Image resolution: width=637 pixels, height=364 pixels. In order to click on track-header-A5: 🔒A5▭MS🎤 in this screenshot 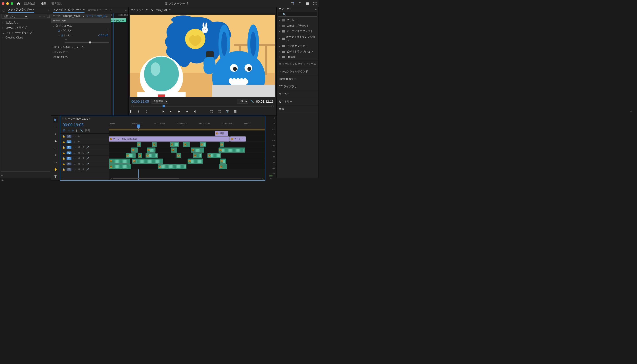, I will do `click(85, 170)`.